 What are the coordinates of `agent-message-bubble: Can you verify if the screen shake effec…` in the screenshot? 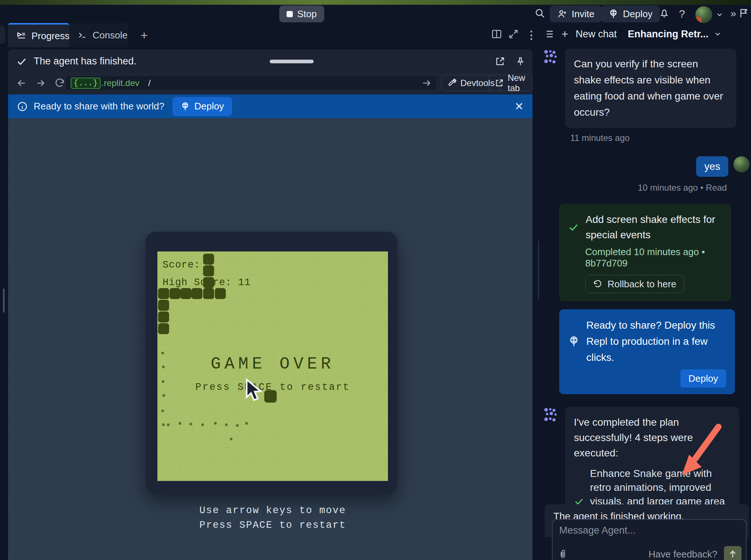 It's located at (651, 88).